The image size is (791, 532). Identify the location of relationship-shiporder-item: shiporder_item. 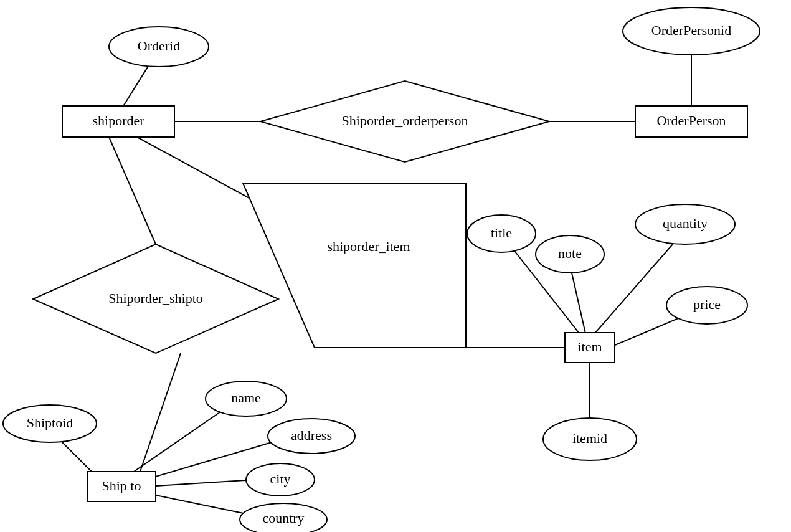
(354, 265).